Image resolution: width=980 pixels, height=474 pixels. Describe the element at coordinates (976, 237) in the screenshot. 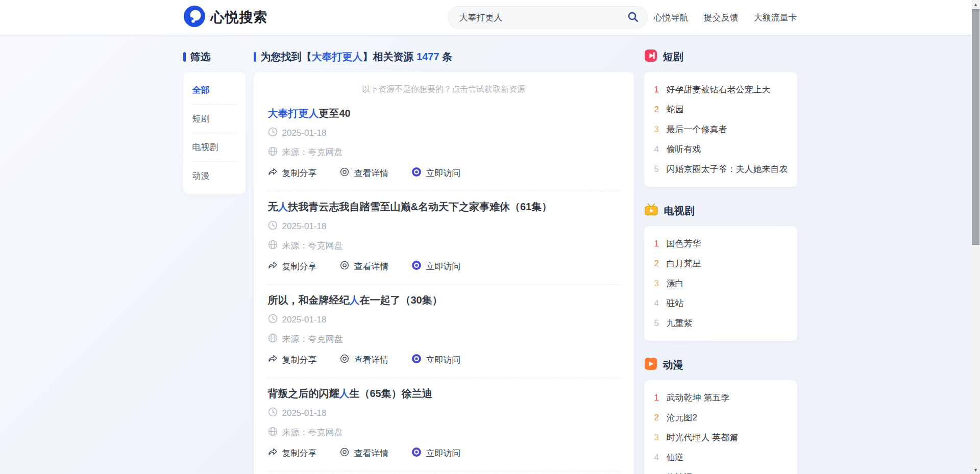

I see `scrollbar: ▲ ▼` at that location.